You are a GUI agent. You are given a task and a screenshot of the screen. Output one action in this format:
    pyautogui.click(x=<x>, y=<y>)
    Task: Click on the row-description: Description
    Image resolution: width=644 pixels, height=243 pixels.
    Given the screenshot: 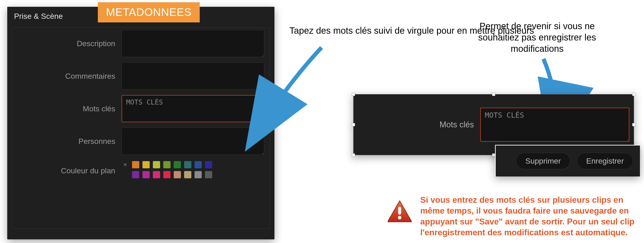 What is the action you would take?
    pyautogui.click(x=141, y=43)
    